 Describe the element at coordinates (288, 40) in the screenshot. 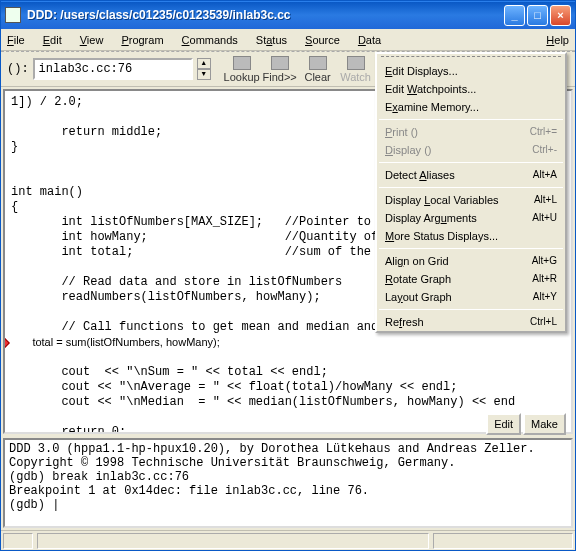

I see `menu-bar: File Edit View Program Commands Status S…` at that location.